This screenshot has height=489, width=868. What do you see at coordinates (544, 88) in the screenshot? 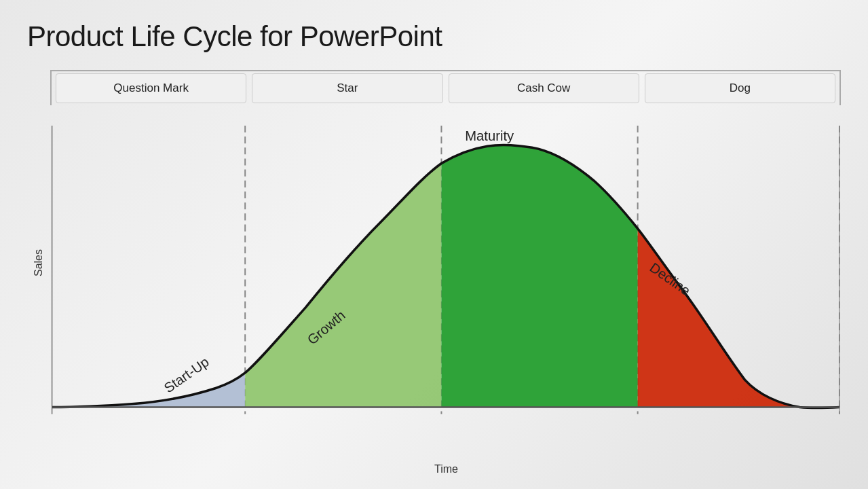
I see `category-cash-cow: Cash Cow` at bounding box center [544, 88].